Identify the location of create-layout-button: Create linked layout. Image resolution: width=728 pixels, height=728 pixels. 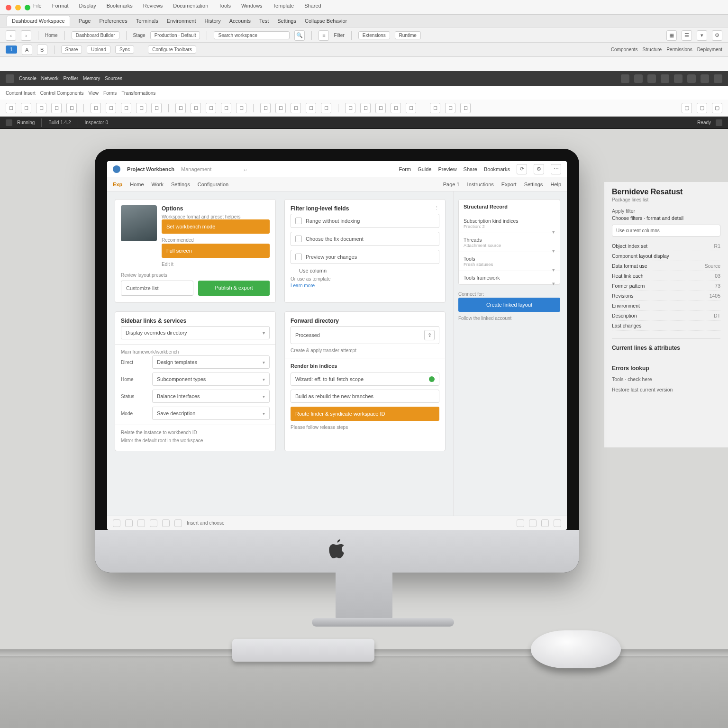
(509, 305).